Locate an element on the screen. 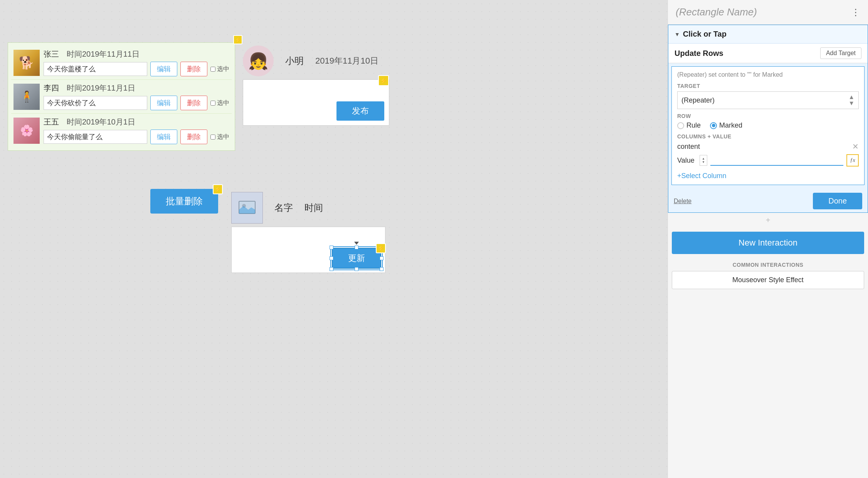  row-name: 张三 is located at coordinates (51, 54).